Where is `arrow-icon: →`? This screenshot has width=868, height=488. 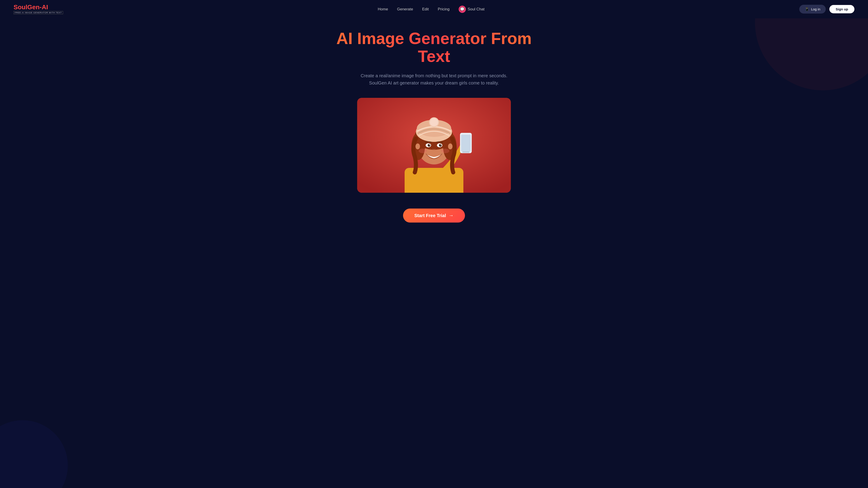 arrow-icon: → is located at coordinates (451, 216).